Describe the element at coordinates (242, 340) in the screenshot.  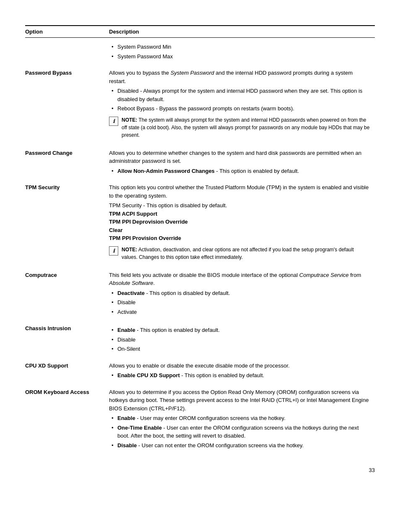
I see `description-cell: Enable - This option is enabled by defau…` at that location.